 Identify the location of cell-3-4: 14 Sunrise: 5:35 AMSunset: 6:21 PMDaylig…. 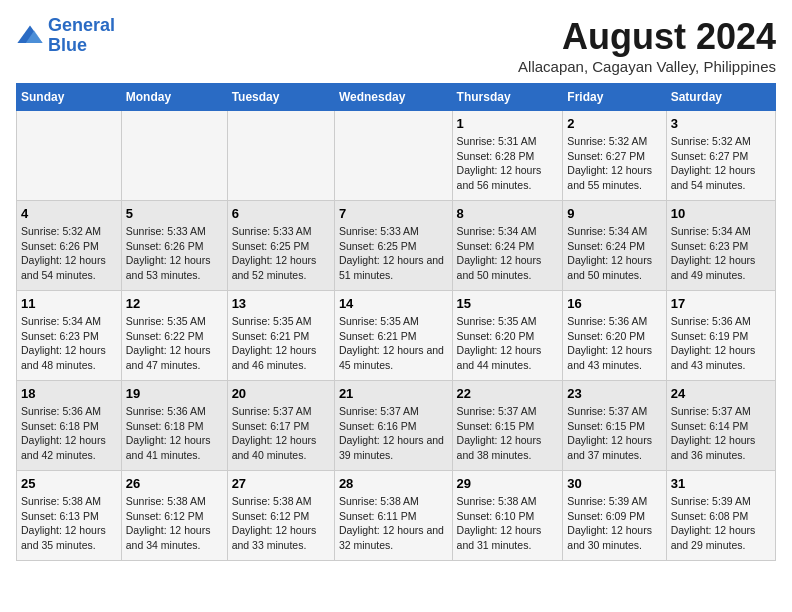
(393, 336).